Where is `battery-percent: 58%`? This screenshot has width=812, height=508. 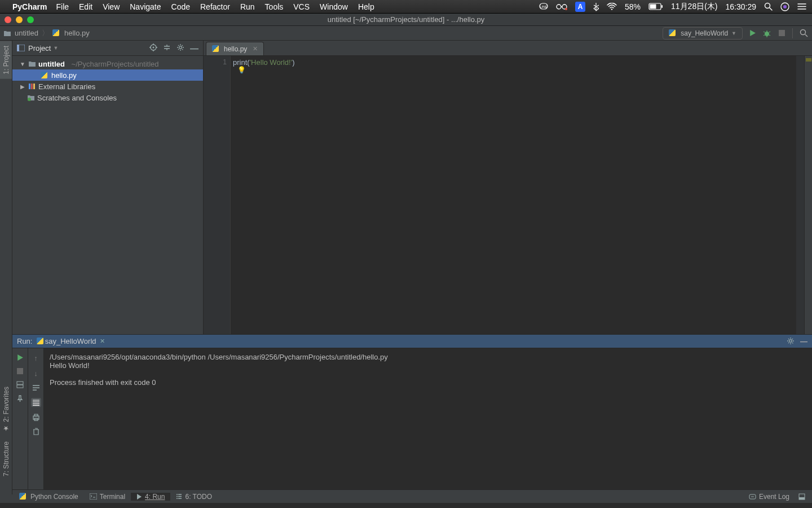 battery-percent: 58% is located at coordinates (633, 7).